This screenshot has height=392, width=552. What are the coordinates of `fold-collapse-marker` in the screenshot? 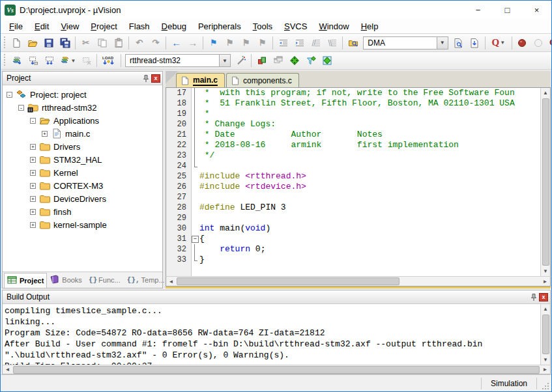 It's located at (196, 239).